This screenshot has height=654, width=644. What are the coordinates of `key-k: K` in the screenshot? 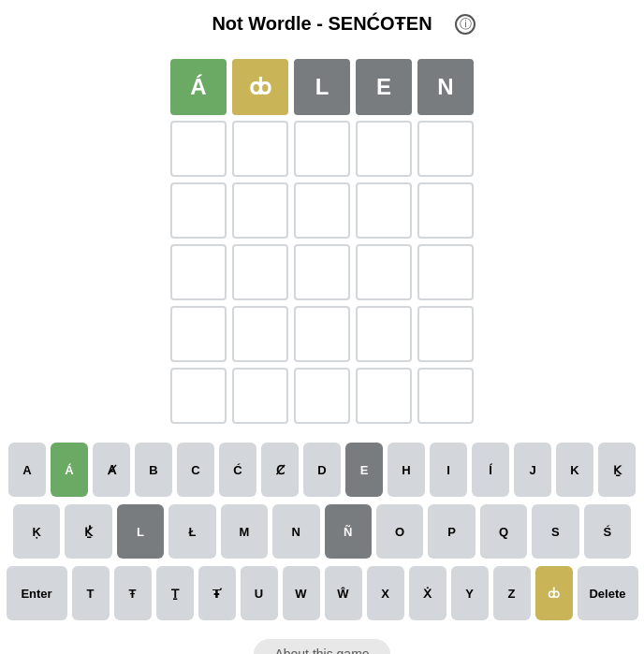 It's located at (575, 470).